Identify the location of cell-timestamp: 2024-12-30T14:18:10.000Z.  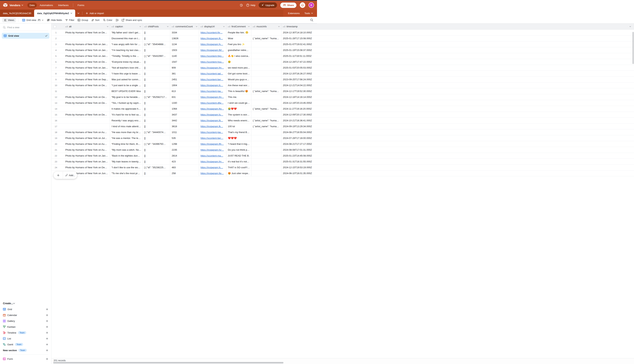
(299, 32).